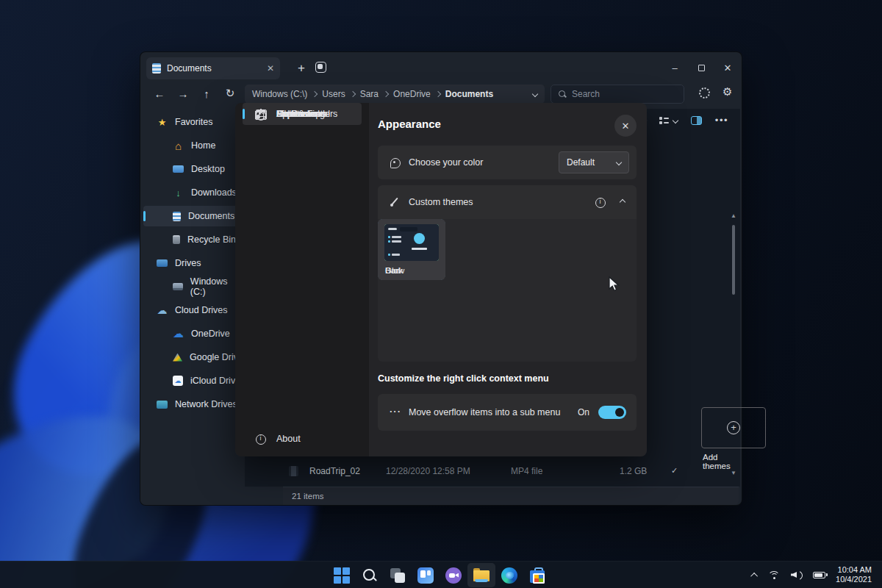 The height and width of the screenshot is (588, 882). Describe the element at coordinates (722, 121) in the screenshot. I see `more-options-icon: •••` at that location.